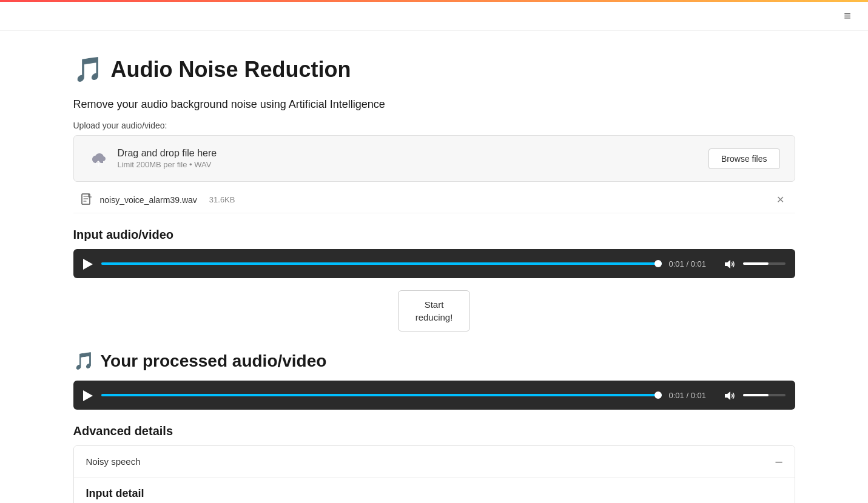  What do you see at coordinates (382, 395) in the screenshot?
I see `output-progress-fill` at bounding box center [382, 395].